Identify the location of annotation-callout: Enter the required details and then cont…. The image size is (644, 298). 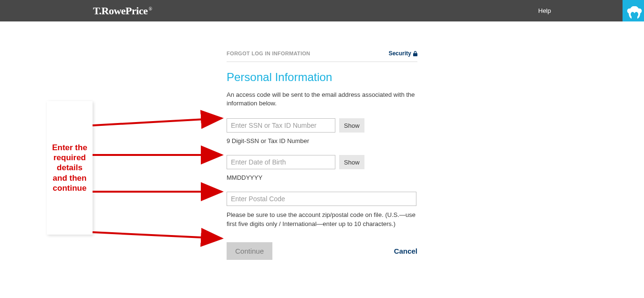
(70, 168).